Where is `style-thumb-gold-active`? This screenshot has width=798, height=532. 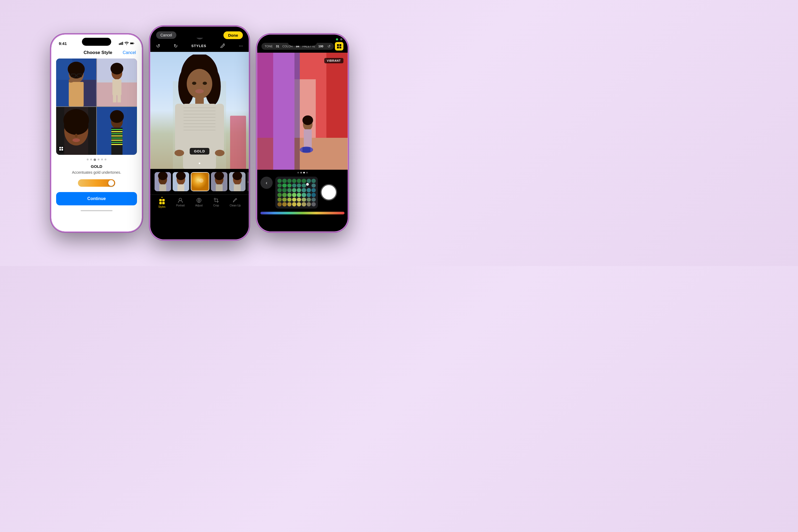
style-thumb-gold-active is located at coordinates (200, 182).